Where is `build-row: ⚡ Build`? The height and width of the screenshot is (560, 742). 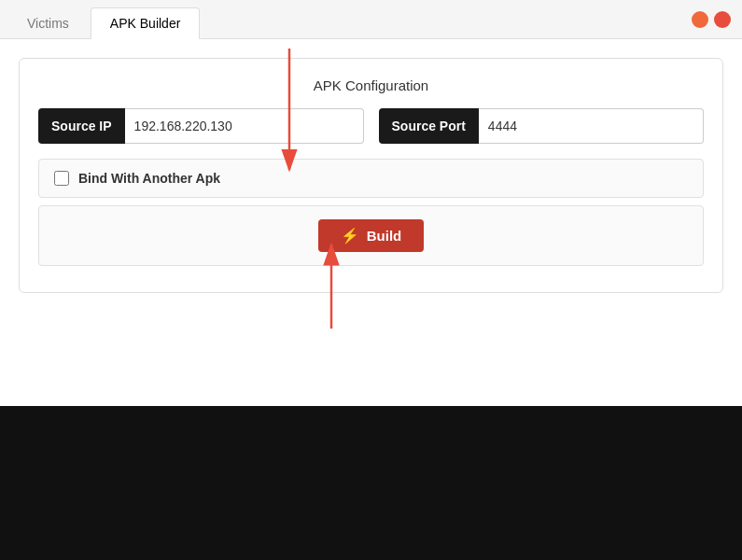 build-row: ⚡ Build is located at coordinates (371, 235).